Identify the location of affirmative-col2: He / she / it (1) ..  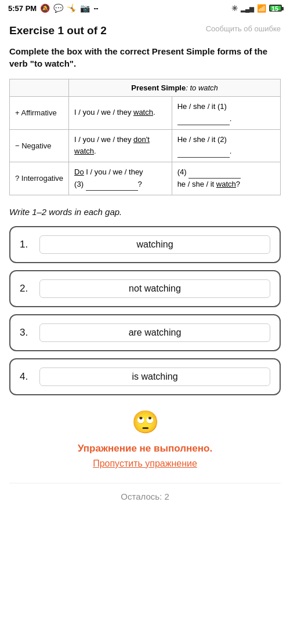
(226, 114).